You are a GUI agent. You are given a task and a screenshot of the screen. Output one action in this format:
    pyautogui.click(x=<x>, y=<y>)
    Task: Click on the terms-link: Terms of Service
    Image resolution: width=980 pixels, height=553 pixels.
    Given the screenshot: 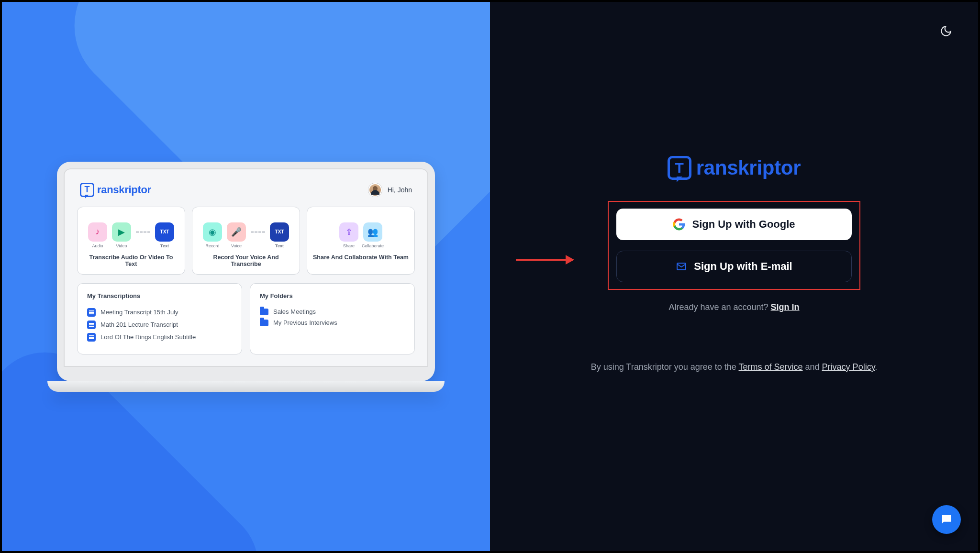 What is the action you would take?
    pyautogui.click(x=771, y=367)
    